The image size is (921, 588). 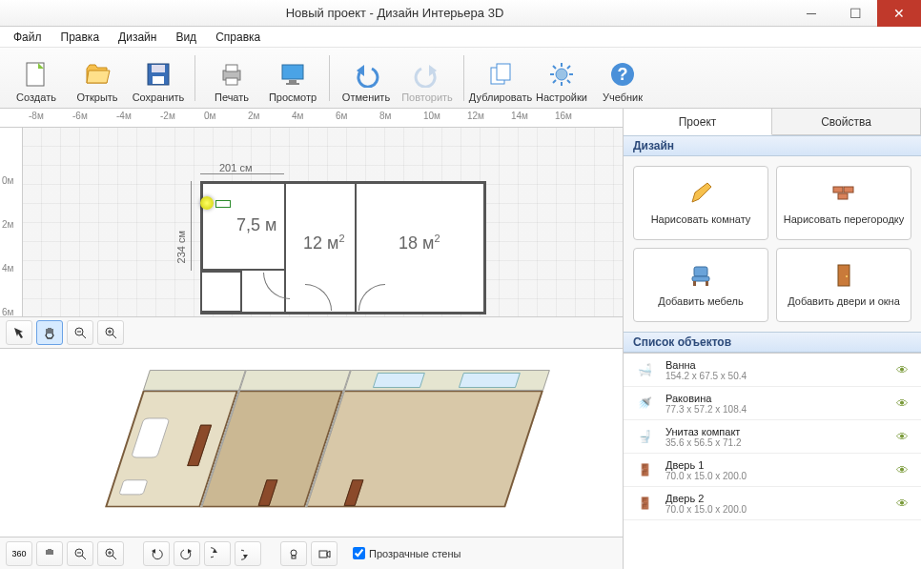 What do you see at coordinates (187, 554) in the screenshot?
I see `rotate-right-tool` at bounding box center [187, 554].